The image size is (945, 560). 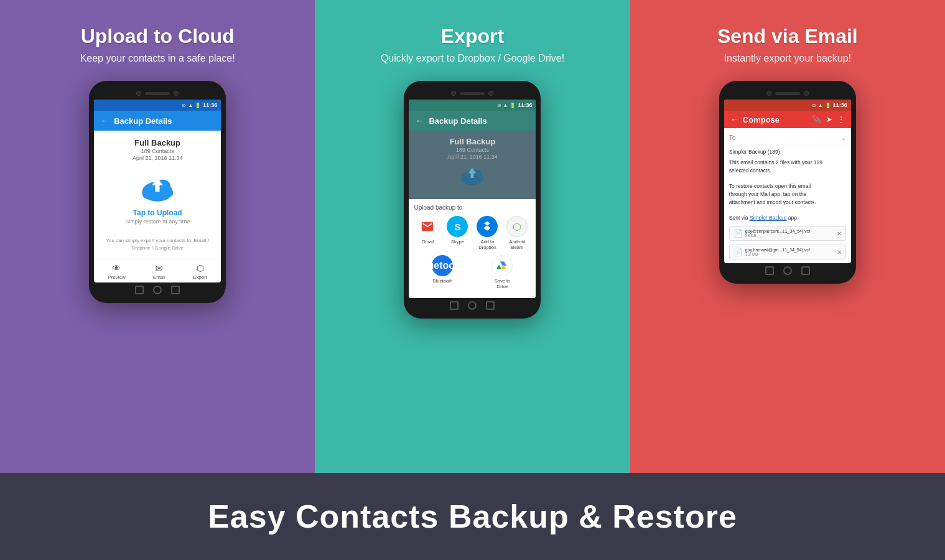 What do you see at coordinates (778, 254) in the screenshot?
I see `attachment-2-size: 1.2 MB` at bounding box center [778, 254].